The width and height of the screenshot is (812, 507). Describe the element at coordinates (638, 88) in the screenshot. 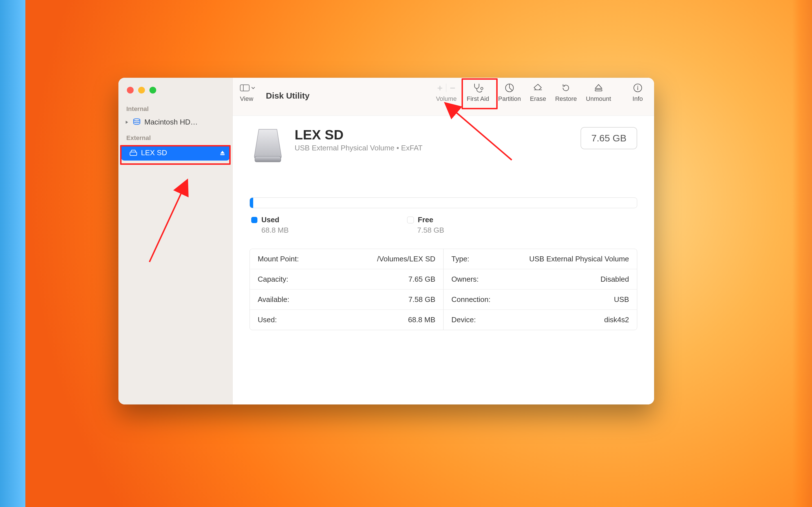

I see `info-icon` at that location.